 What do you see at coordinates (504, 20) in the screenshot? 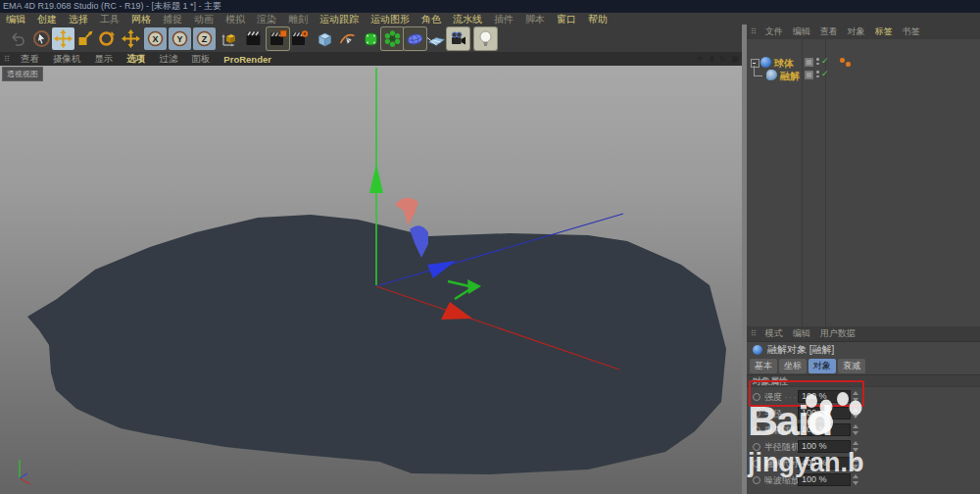
I see `menu-plugins: 插件` at bounding box center [504, 20].